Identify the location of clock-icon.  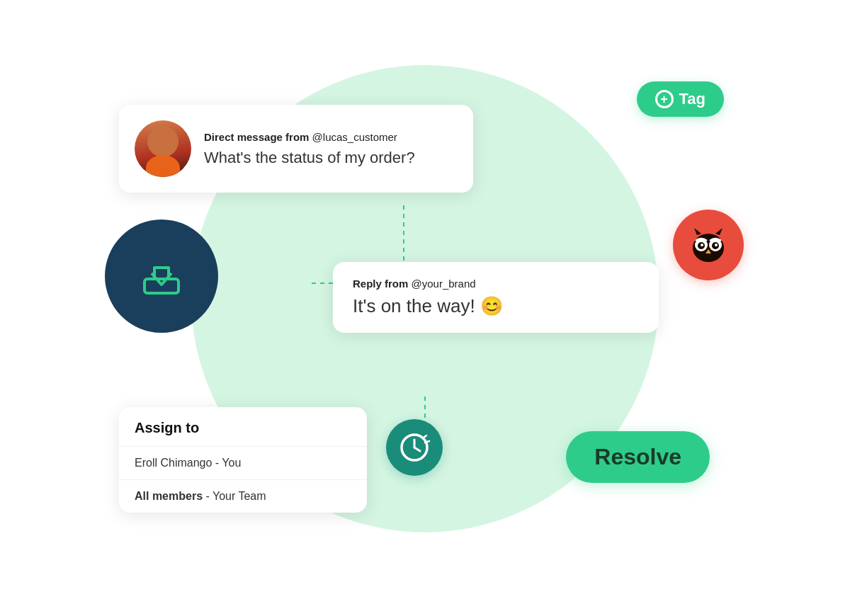
(414, 447).